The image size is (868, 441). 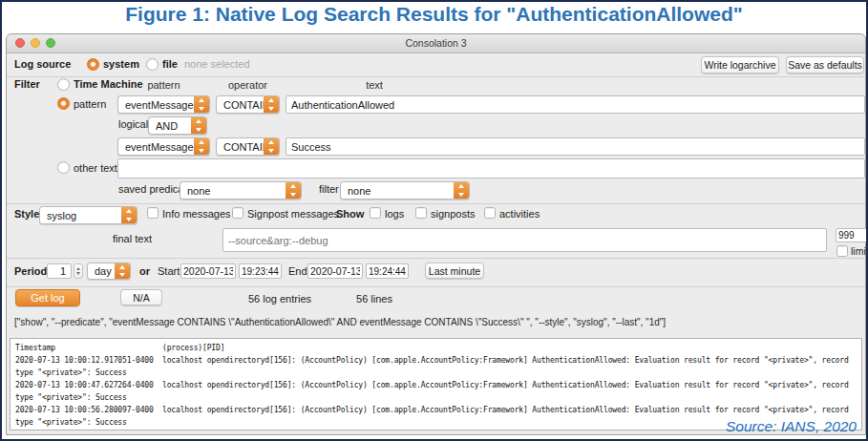 I want to click on signpost-messages-checkbox, so click(x=238, y=213).